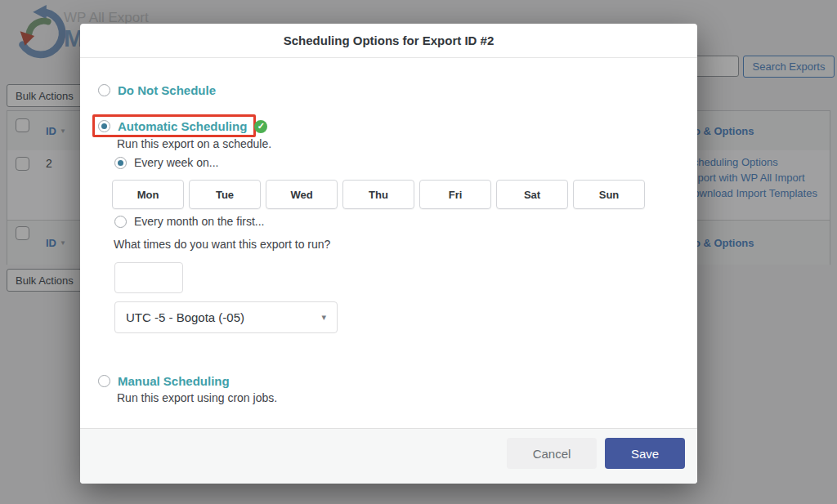 Image resolution: width=837 pixels, height=504 pixels. What do you see at coordinates (167, 90) in the screenshot?
I see `do-not-schedule-label: Do Not Schedule` at bounding box center [167, 90].